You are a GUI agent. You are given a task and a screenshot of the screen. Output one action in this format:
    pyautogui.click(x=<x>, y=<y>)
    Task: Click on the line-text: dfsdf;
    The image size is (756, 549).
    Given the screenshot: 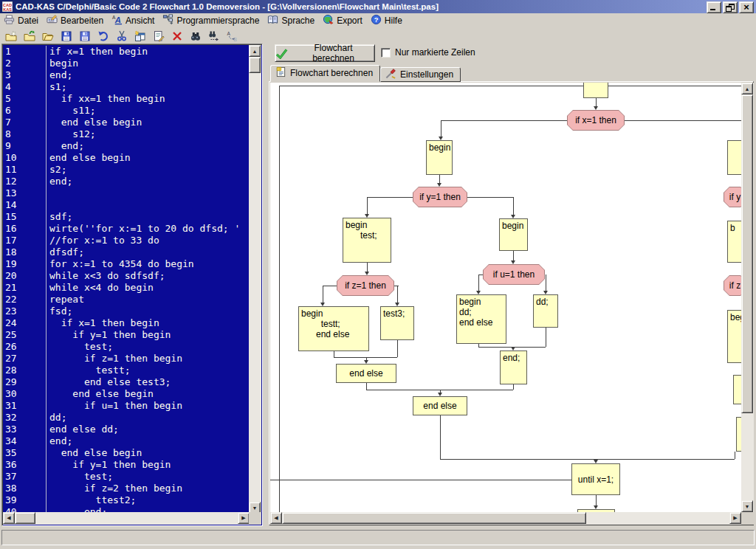 What is the action you would take?
    pyautogui.click(x=65, y=252)
    